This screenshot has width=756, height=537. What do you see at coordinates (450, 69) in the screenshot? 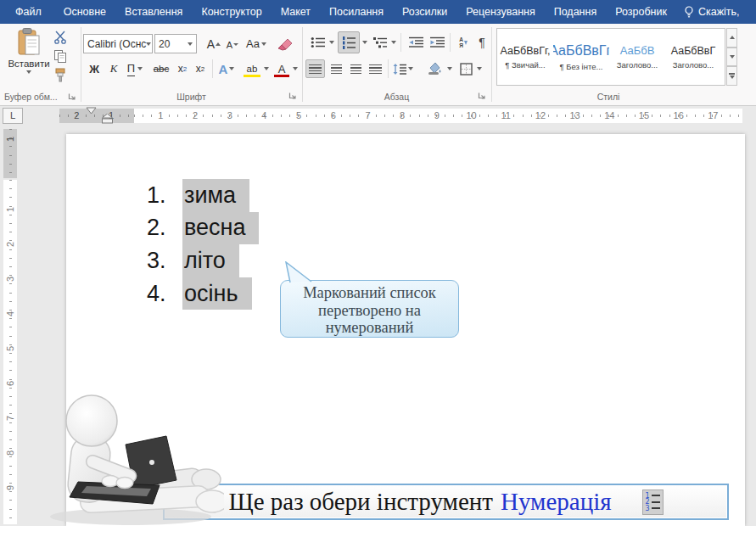
I see `shading-dropdown-arrow` at bounding box center [450, 69].